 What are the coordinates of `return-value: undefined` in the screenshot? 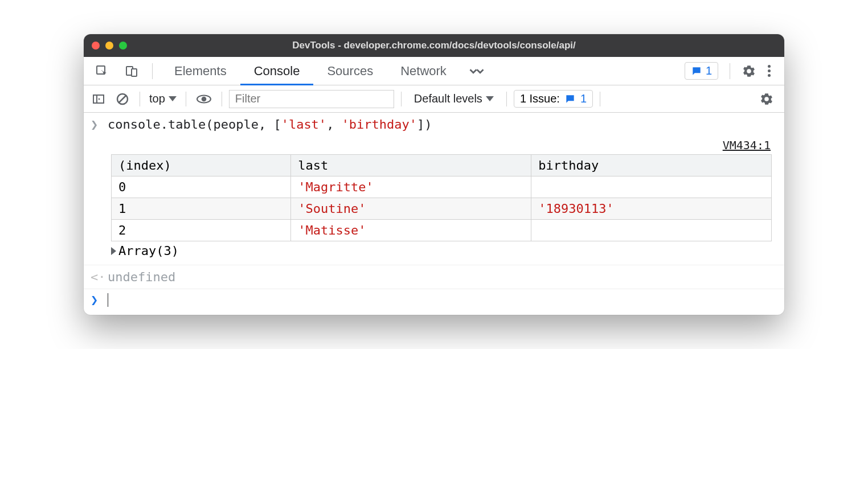 It's located at (141, 277).